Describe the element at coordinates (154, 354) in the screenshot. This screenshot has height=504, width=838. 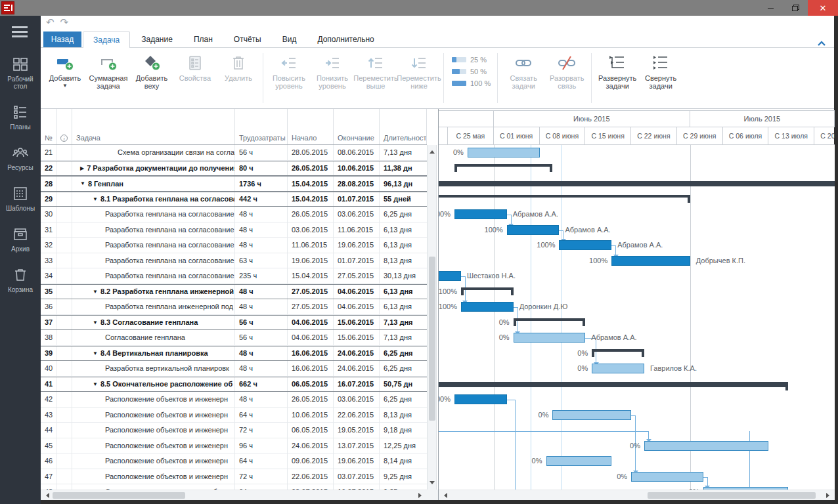
I see `cell-task: ▼8.4 Вертикальная планировка` at that location.